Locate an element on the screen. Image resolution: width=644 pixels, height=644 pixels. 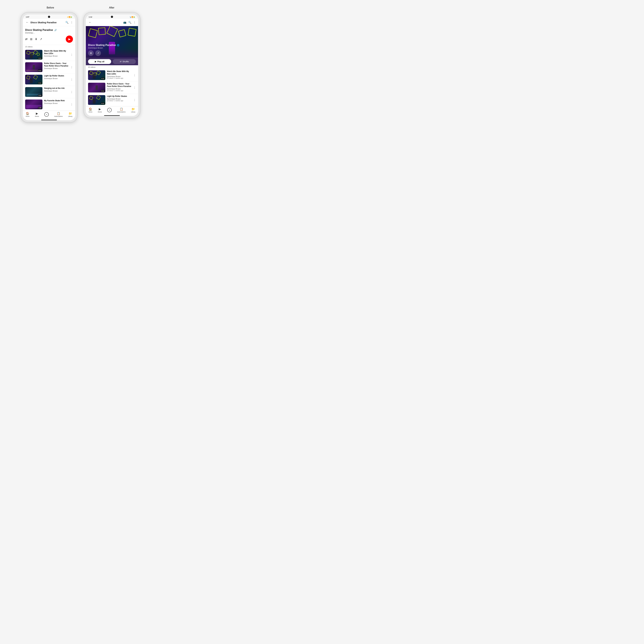
before-top-nav: ← Disco Skating Paradise 🔍 ⋮ is located at coordinates (49, 23).